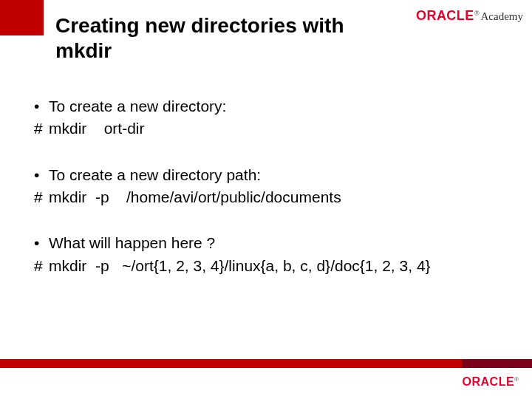  What do you see at coordinates (274, 175) in the screenshot?
I see `bullet-text: To create a new directory path:` at bounding box center [274, 175].